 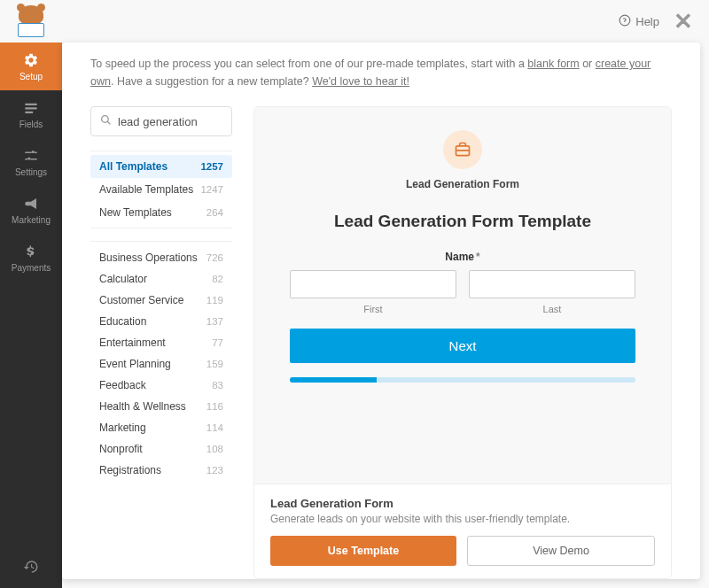 What do you see at coordinates (218, 279) in the screenshot?
I see `category-count: 82` at bounding box center [218, 279].